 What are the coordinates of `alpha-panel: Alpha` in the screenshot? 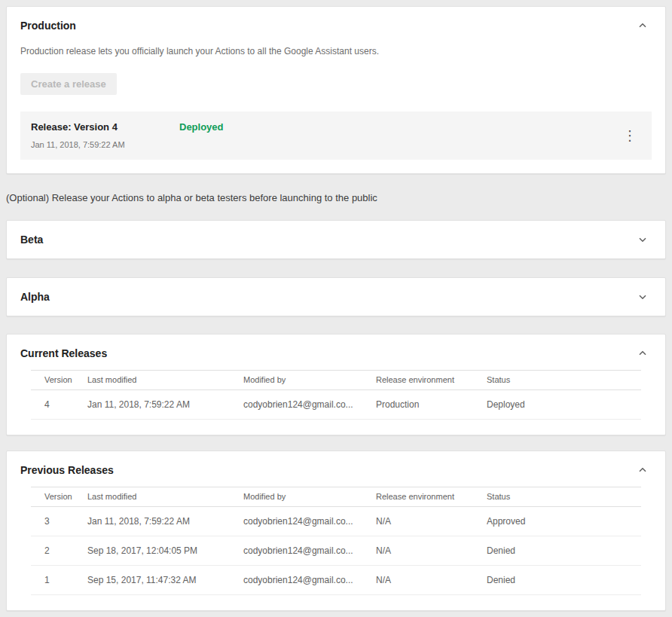 It's located at (336, 297).